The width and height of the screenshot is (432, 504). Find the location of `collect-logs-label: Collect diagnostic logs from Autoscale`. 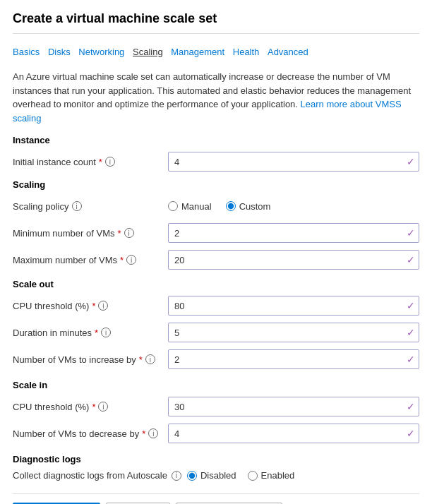

collect-logs-label: Collect diagnostic logs from Autoscale is located at coordinates (90, 476).